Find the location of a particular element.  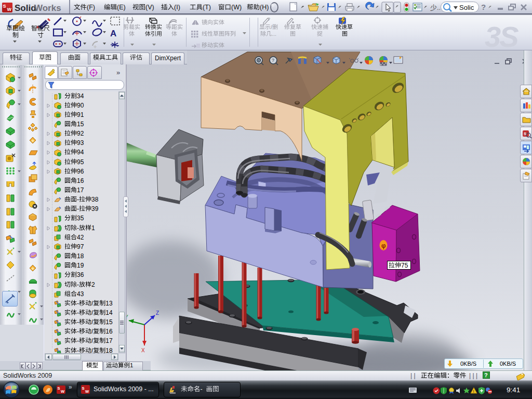

svg-text: 92 is located at coordinates (81, 134).